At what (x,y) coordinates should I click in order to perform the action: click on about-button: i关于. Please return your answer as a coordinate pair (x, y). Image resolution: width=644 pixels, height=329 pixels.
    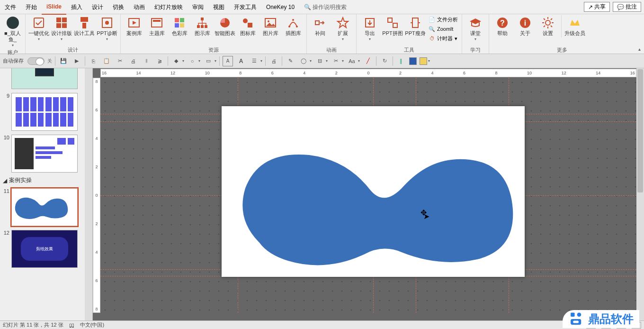
    Looking at the image, I should click on (525, 27).